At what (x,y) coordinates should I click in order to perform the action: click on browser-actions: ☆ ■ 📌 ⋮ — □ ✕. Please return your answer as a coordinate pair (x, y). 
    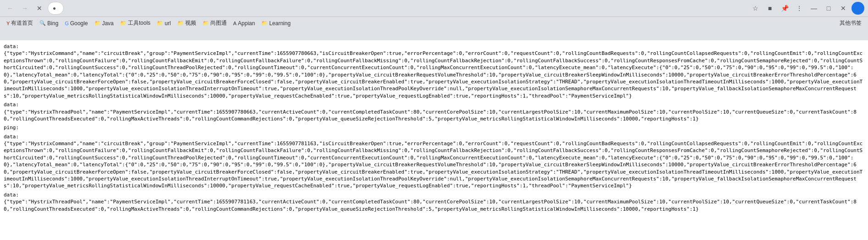
    Looking at the image, I should click on (807, 8).